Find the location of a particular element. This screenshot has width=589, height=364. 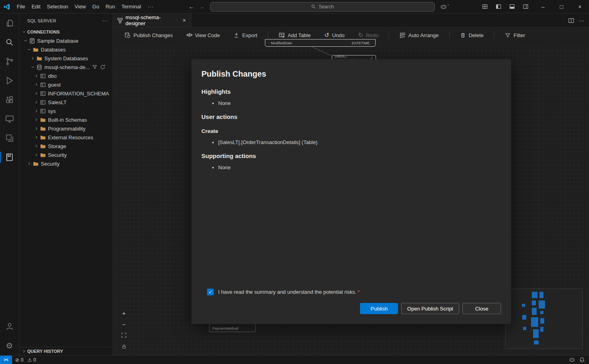

copilot-menu: ˆ is located at coordinates (444, 7).